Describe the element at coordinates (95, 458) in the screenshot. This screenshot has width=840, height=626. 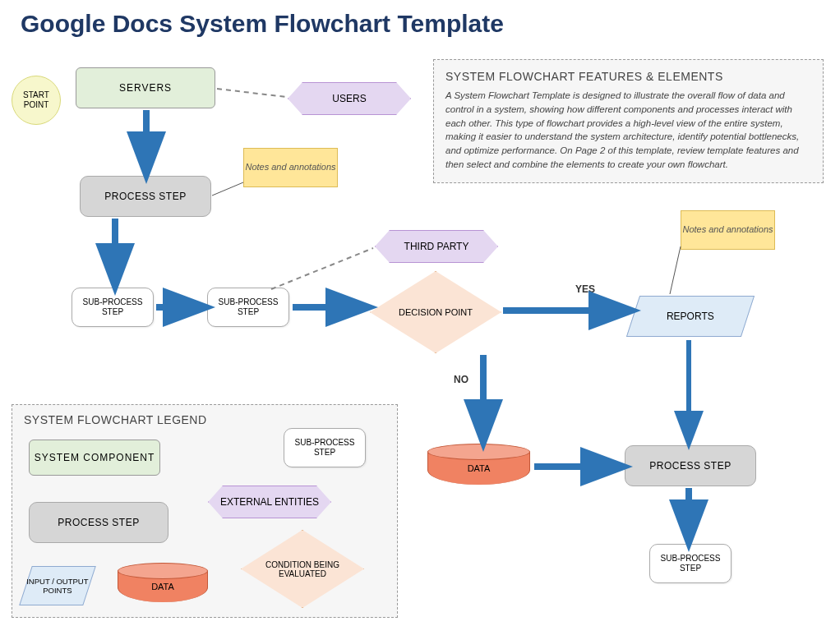
I see `legend-system-component: SYSTEM COMPONENT` at that location.